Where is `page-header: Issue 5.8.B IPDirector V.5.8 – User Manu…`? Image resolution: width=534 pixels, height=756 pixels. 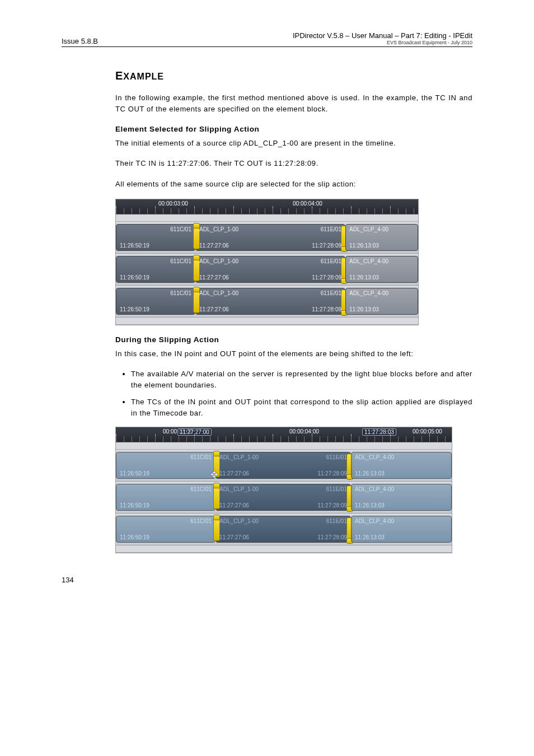 page-header: Issue 5.8.B IPDirector V.5.8 – User Manu… is located at coordinates (267, 39).